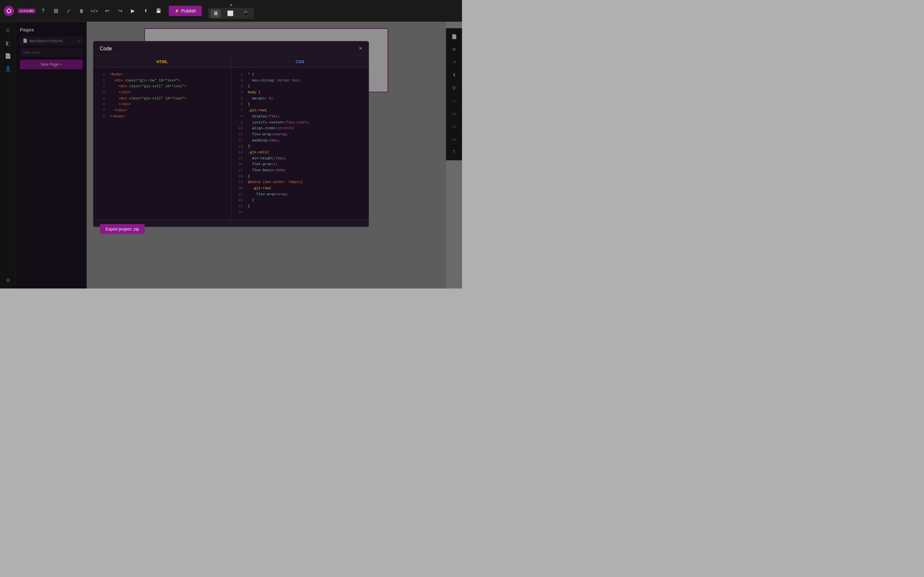  What do you see at coordinates (43, 11) in the screenshot?
I see `help-button: ?` at bounding box center [43, 11].